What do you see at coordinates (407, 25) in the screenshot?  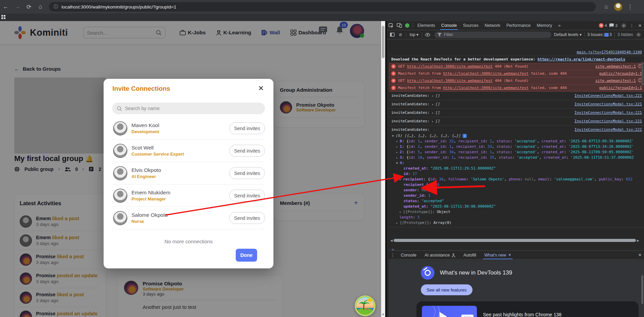 I see `vue-devtools-icon` at bounding box center [407, 25].